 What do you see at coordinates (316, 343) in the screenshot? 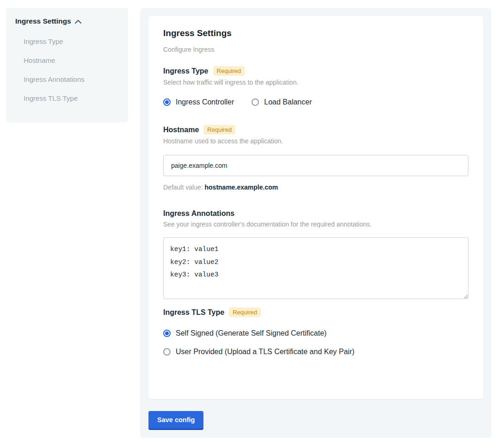
I see `ingress-tls-radio-group: Self Signed (Generate Self Signed Certif…` at bounding box center [316, 343].